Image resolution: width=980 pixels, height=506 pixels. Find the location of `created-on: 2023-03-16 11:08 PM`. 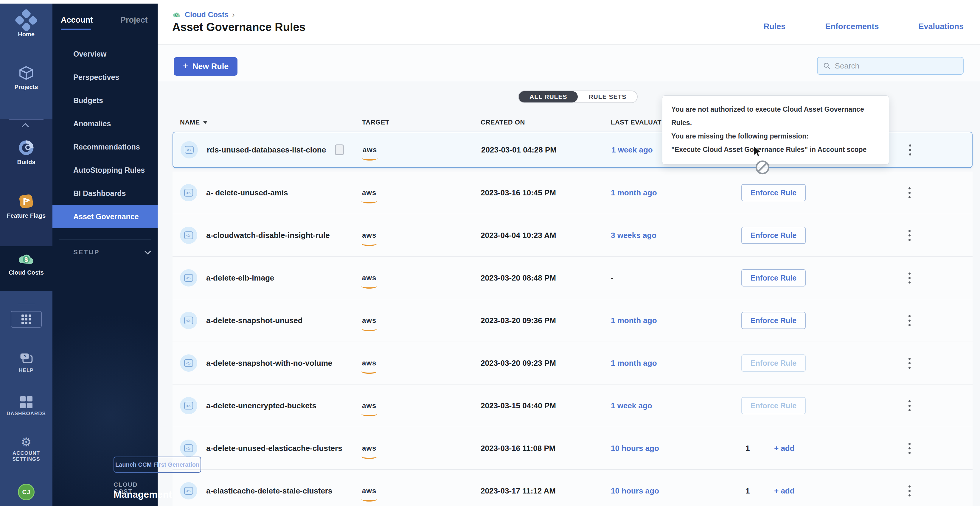

created-on: 2023-03-16 11:08 PM is located at coordinates (546, 449).